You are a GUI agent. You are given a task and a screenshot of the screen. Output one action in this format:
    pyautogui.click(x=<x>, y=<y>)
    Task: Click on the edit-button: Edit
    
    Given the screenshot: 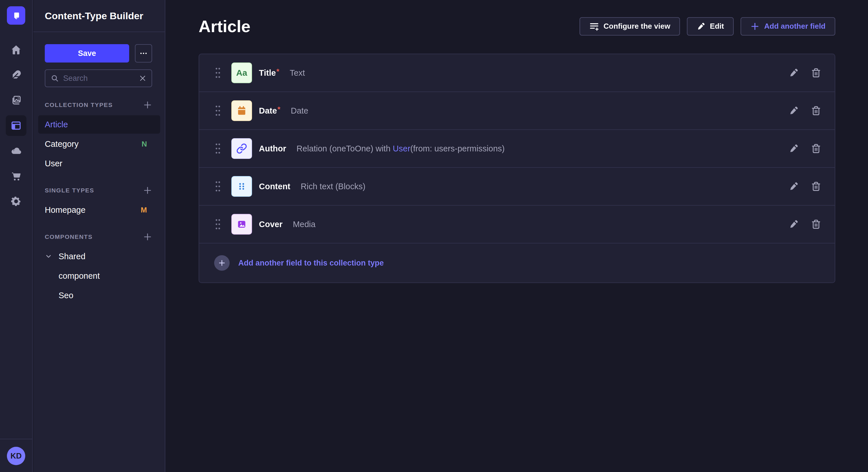 What is the action you would take?
    pyautogui.click(x=710, y=26)
    